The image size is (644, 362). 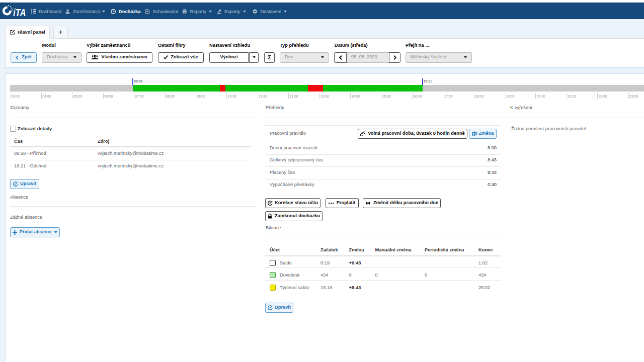 What do you see at coordinates (20, 12) in the screenshot?
I see `svg-text: iTA` at bounding box center [20, 12].